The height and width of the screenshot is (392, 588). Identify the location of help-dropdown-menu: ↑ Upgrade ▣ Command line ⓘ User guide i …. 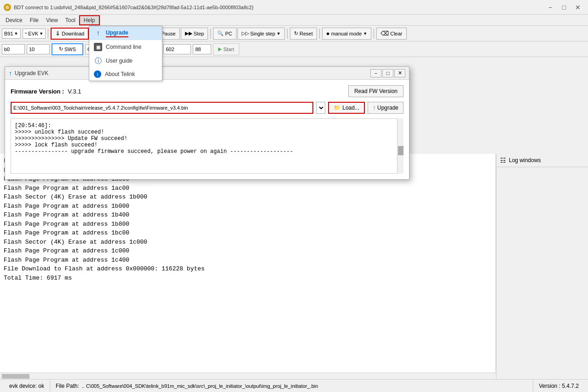
(126, 53).